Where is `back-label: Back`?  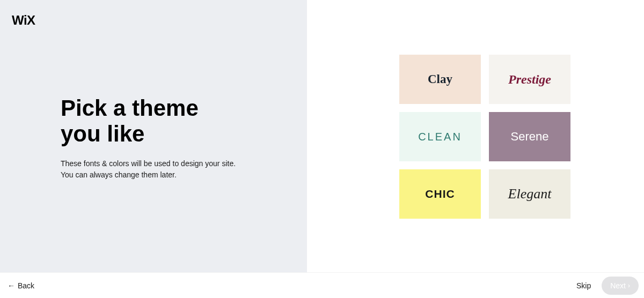 back-label: Back is located at coordinates (26, 286).